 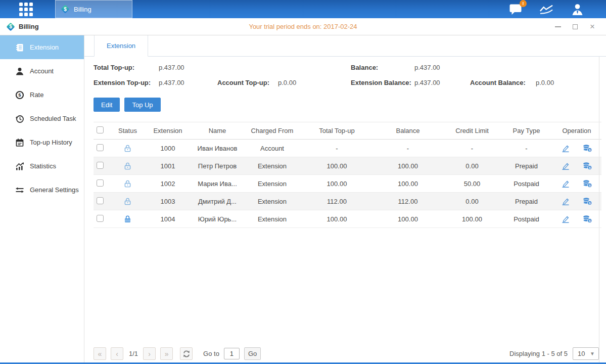 What do you see at coordinates (337, 201) in the screenshot?
I see `total-topup-cell: 112.00` at bounding box center [337, 201].